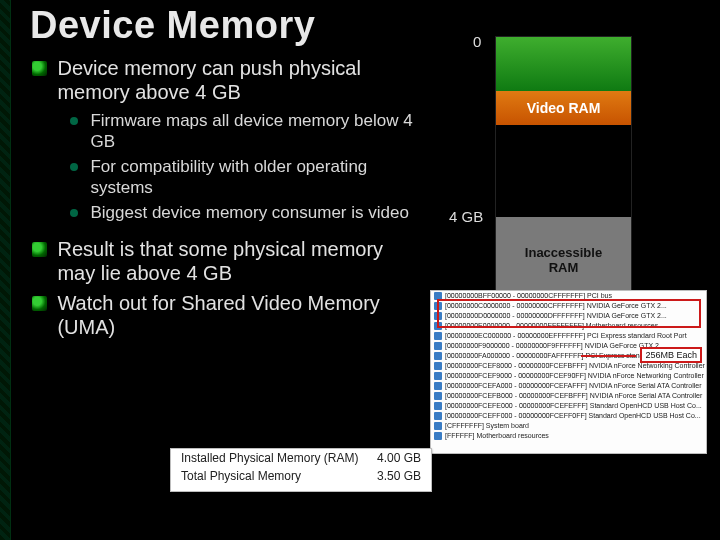  I want to click on bullet-level2: Biggest device memory consumer is video, so click(251, 212).